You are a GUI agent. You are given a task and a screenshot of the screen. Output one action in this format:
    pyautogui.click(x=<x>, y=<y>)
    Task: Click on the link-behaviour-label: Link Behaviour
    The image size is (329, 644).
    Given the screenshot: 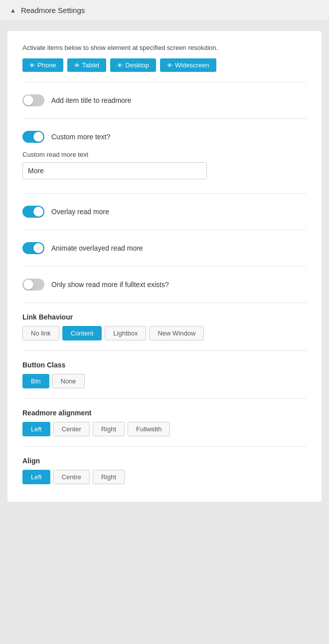 What is the action you would take?
    pyautogui.click(x=164, y=317)
    